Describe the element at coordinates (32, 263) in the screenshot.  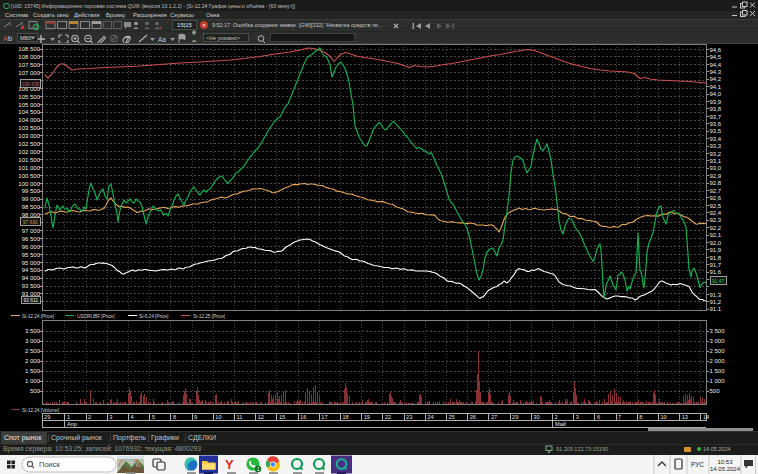
I see `svg-text: 95 000` at that location.